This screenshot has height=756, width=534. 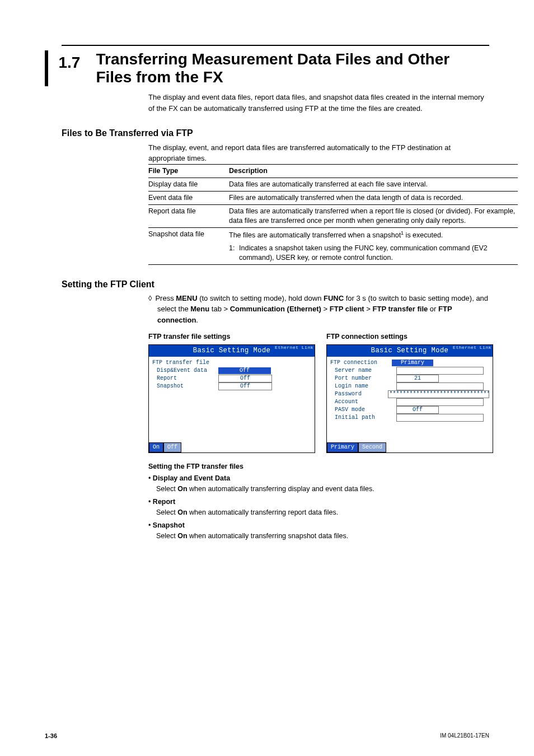 What do you see at coordinates (275, 284) in the screenshot?
I see `subheading-setting: Setting the FTP Client` at bounding box center [275, 284].